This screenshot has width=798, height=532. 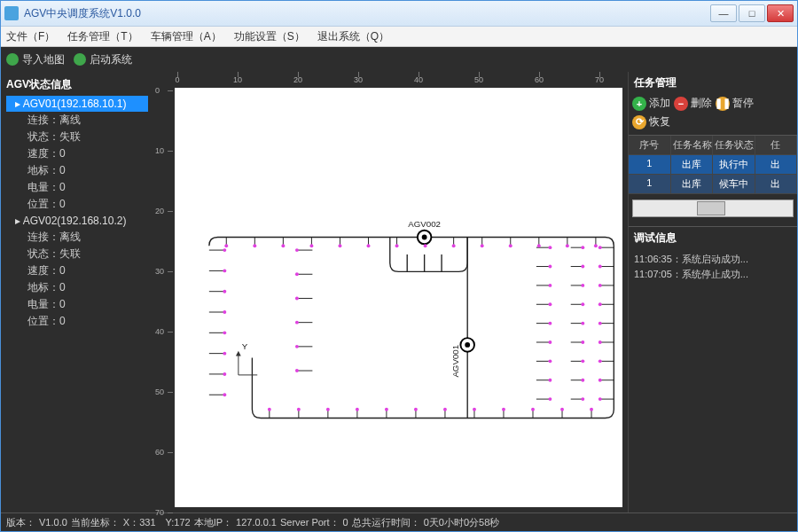 What do you see at coordinates (77, 188) in the screenshot?
I see `agv-property: 电量：0` at bounding box center [77, 188].